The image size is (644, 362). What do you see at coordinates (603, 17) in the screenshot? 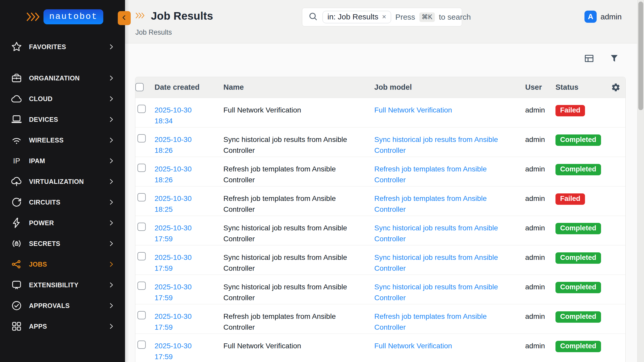
I see `user-menu: A admin` at bounding box center [603, 17].